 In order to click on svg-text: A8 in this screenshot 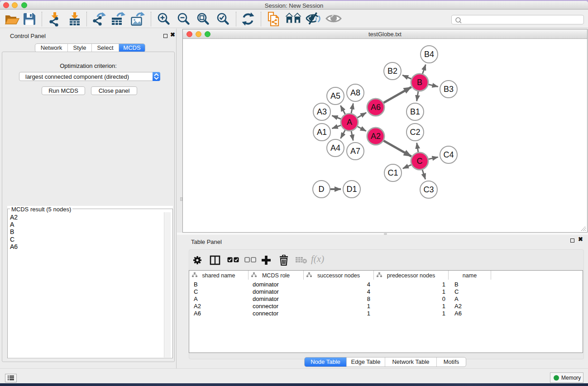, I will do `click(355, 93)`.